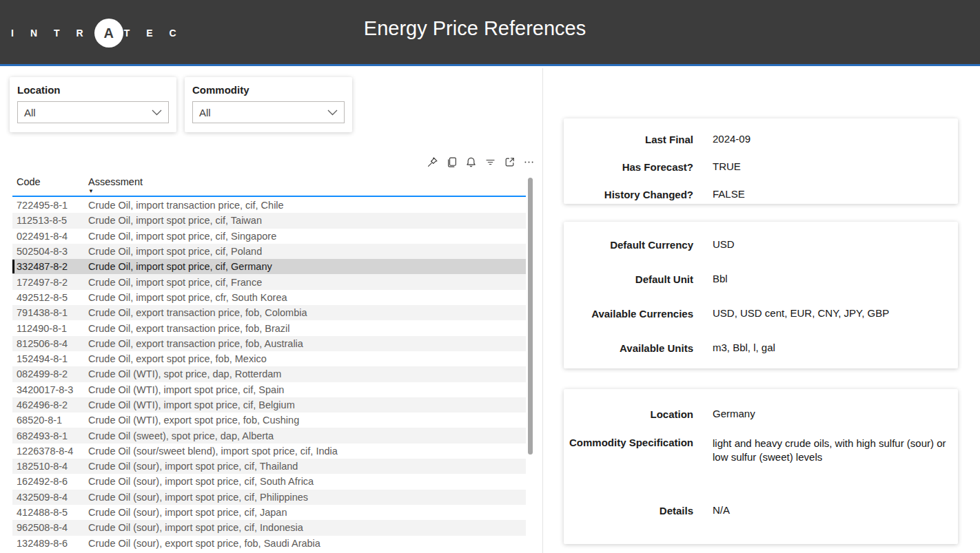  Describe the element at coordinates (830, 244) in the screenshot. I see `detail-value: USD` at that location.